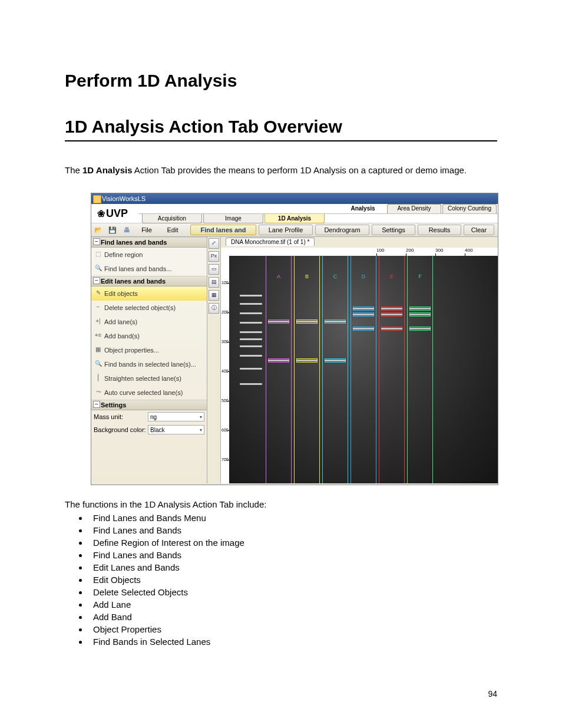  What do you see at coordinates (470, 209) in the screenshot?
I see `tab-colony-counting: Colony Counting` at bounding box center [470, 209].